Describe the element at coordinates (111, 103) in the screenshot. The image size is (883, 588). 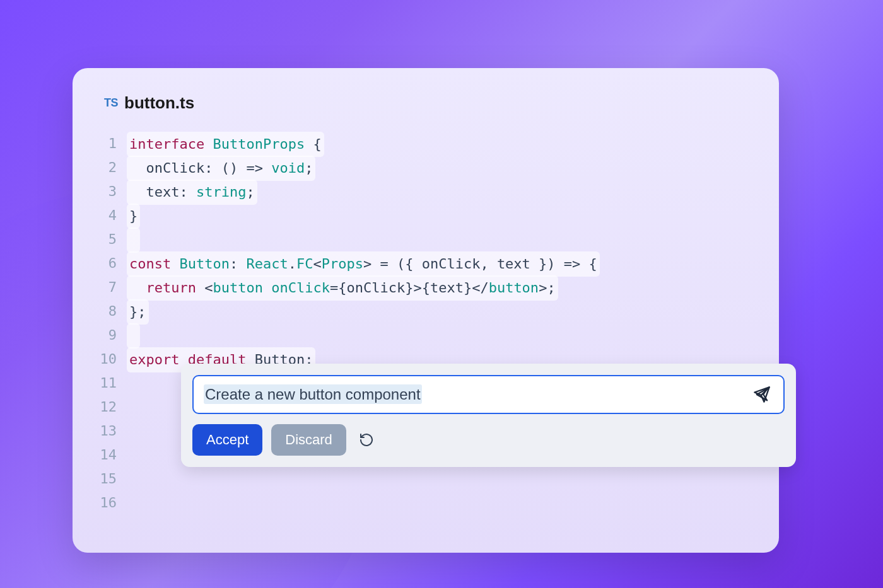
I see `typescript-icon: TS` at that location.